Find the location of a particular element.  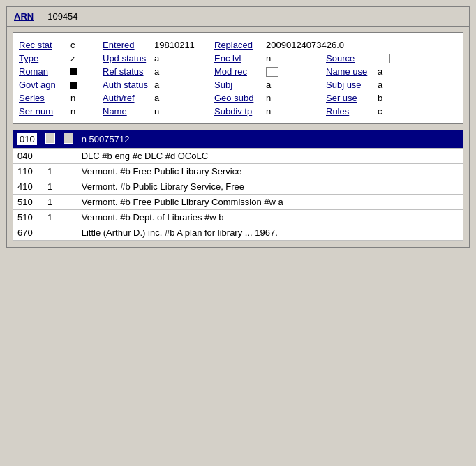

subdiv-tp-link: Subdiv tp is located at coordinates (239, 112).